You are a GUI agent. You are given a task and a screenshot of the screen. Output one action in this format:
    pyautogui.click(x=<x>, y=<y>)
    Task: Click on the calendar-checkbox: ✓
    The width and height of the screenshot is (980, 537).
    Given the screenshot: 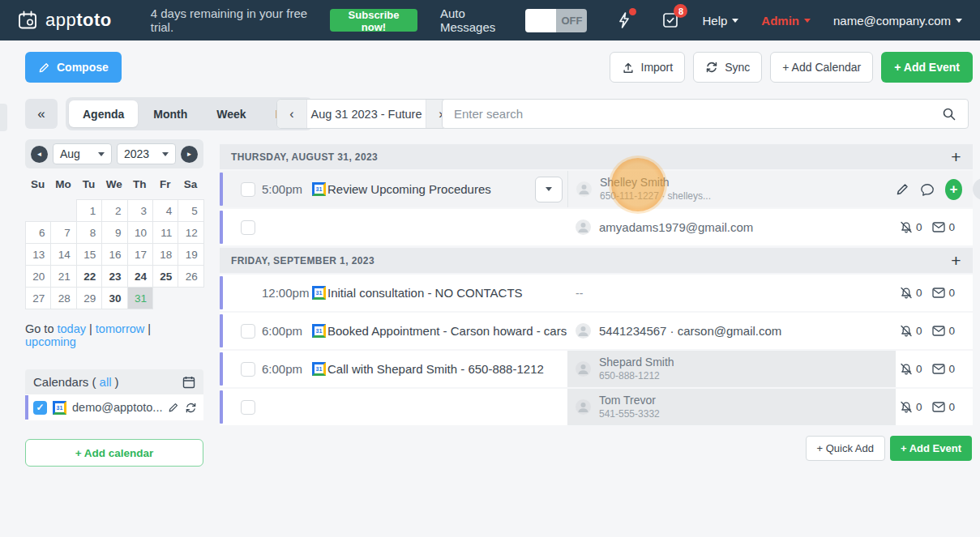 What is the action you would take?
    pyautogui.click(x=41, y=408)
    